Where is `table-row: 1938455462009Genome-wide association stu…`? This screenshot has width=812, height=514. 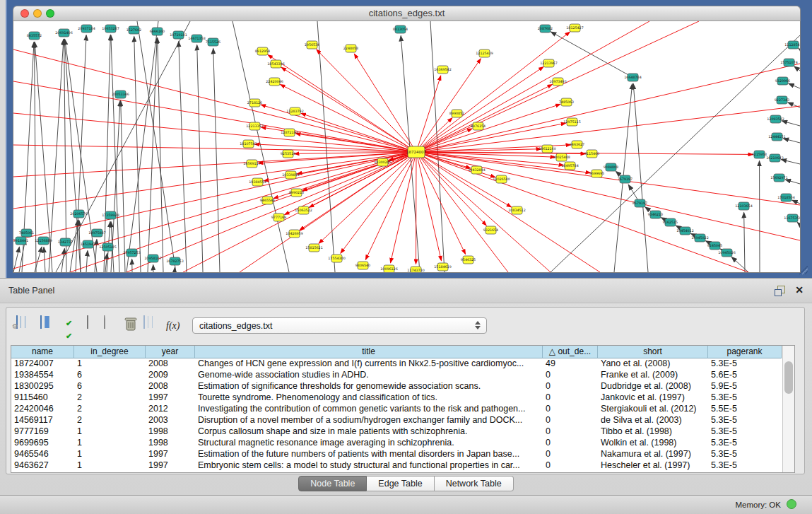
table-row: 1938455462009Genome-wide association stu… is located at coordinates (403, 375).